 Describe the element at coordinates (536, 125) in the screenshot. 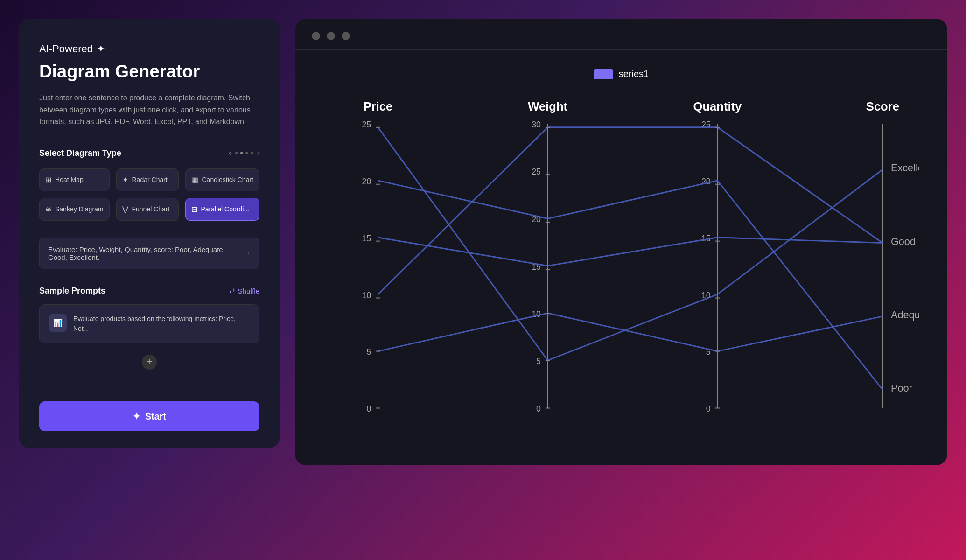

I see `svg-text: 30` at that location.